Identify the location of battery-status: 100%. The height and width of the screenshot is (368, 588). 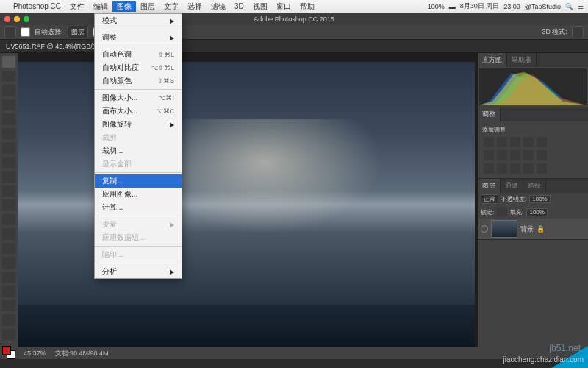
(437, 7).